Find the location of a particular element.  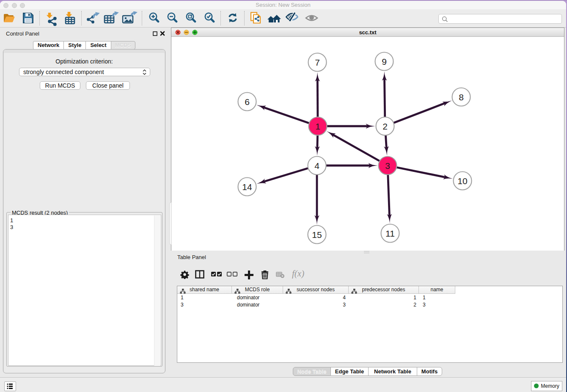

svg-text: 3 is located at coordinates (388, 166).